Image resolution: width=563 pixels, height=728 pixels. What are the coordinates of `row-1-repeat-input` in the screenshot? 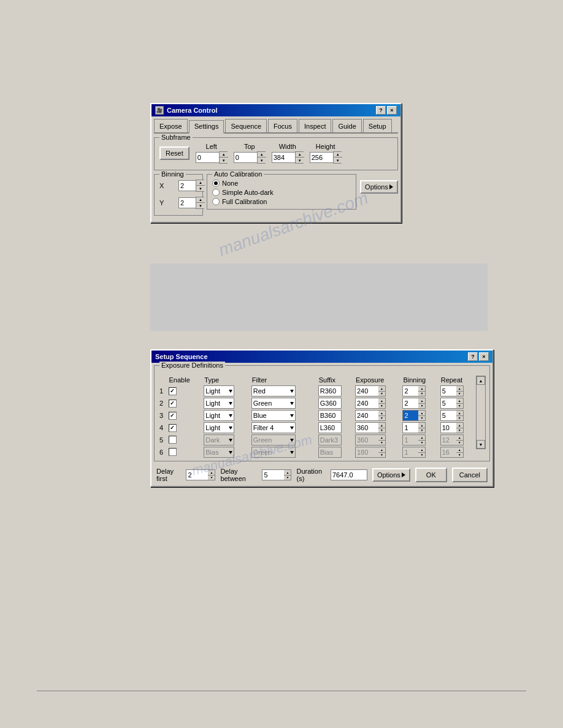 It's located at (448, 403).